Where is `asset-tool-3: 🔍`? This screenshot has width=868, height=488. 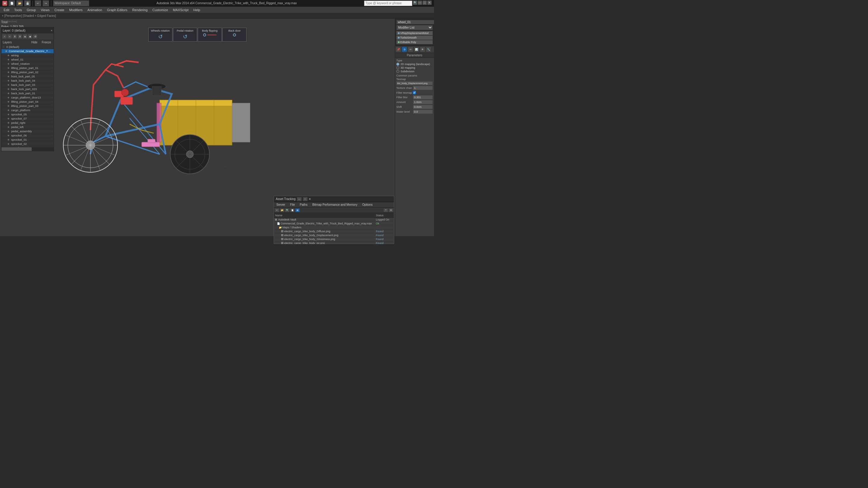
asset-tool-3: 🔍 is located at coordinates (287, 210).